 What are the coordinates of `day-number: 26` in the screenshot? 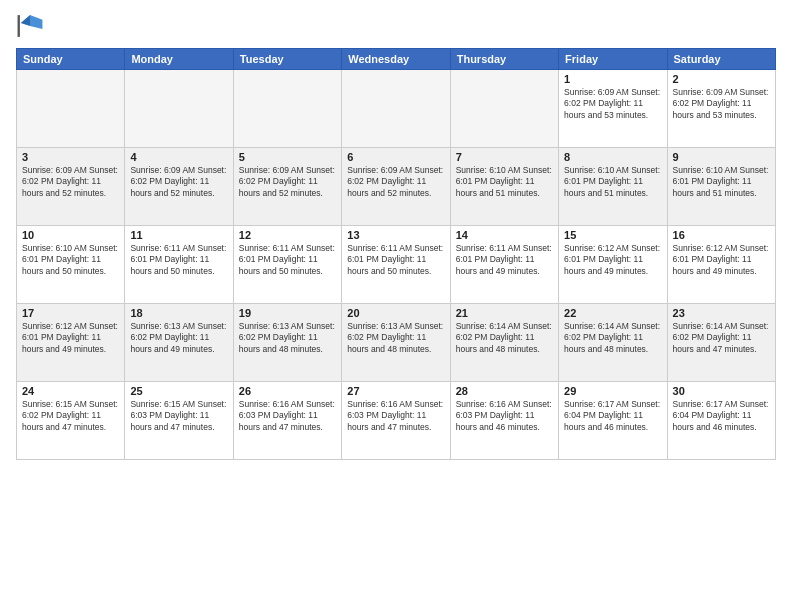 It's located at (288, 391).